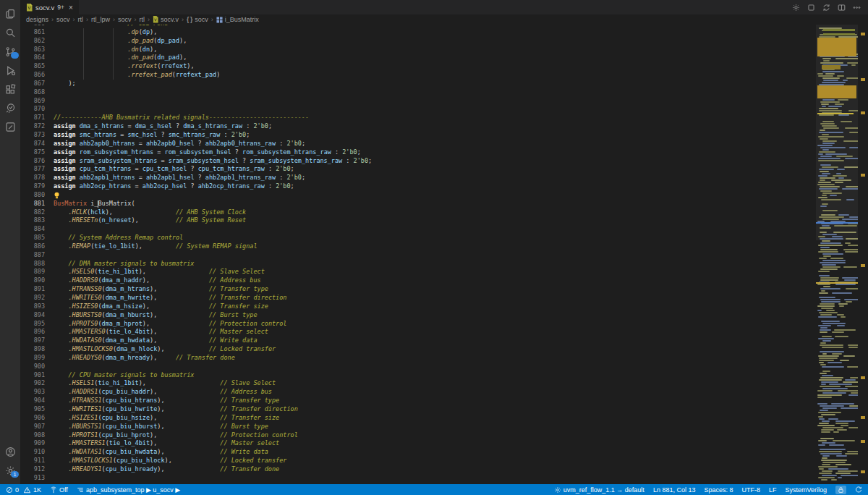 This screenshot has width=868, height=495. What do you see at coordinates (418, 358) in the screenshot?
I see `code-line-899: 899 .HREADYS0(dma_m_hready), // Transfer…` at bounding box center [418, 358].